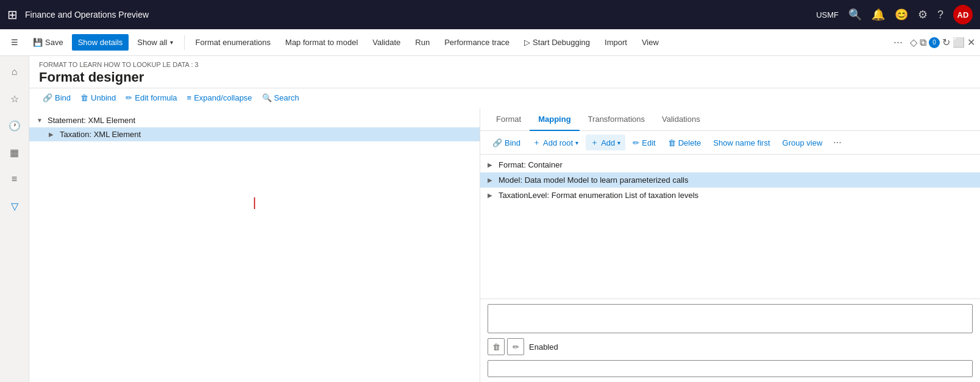 Image resolution: width=980 pixels, height=382 pixels. I want to click on map-bind-icon: 🔗, so click(497, 143).